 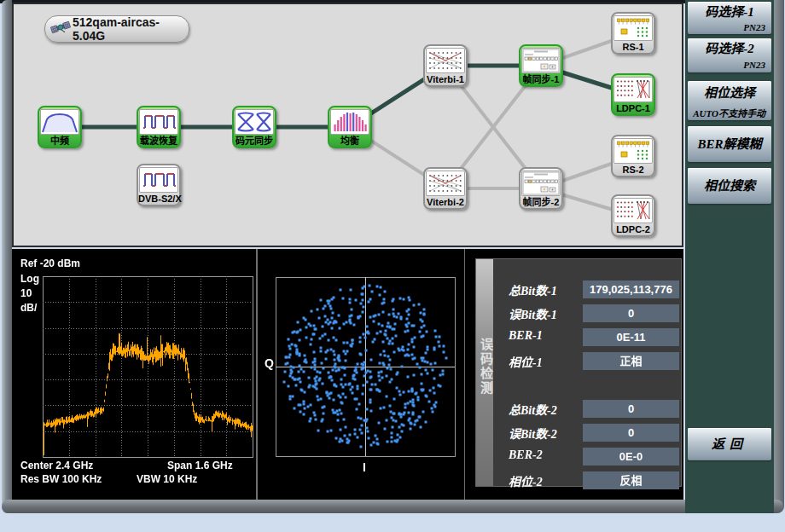 What do you see at coordinates (588, 314) in the screenshot?
I see `ber-row-error-bits-1: 误Bit数-10` at bounding box center [588, 314].